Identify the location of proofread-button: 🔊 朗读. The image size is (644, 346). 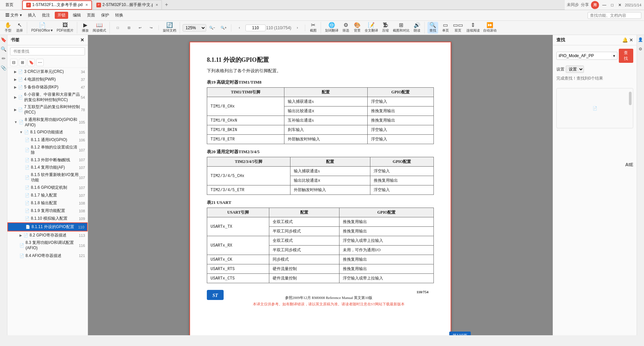
(417, 28).